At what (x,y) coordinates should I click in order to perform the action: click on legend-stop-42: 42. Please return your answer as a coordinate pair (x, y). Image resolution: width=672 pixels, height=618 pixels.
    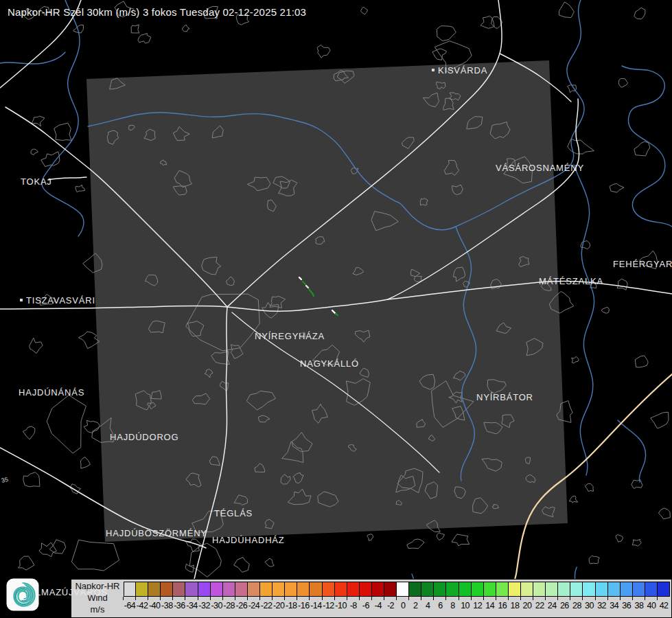
    Looking at the image, I should click on (664, 596).